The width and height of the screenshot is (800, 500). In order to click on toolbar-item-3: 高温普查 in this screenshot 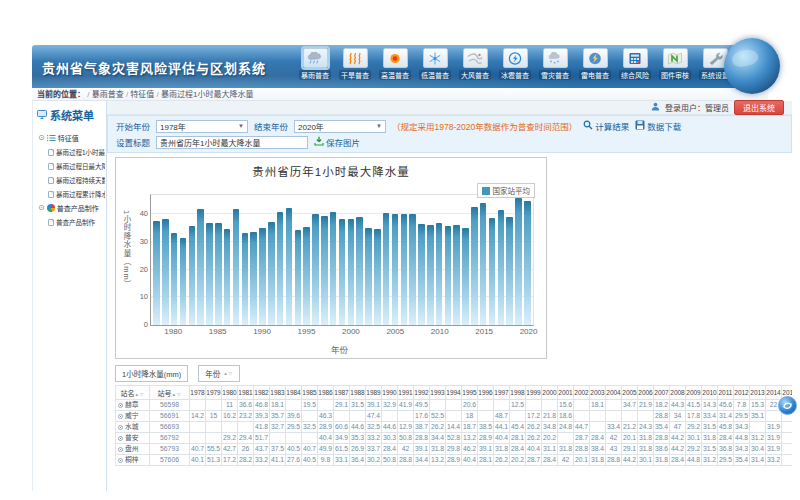, I will do `click(395, 64)`.